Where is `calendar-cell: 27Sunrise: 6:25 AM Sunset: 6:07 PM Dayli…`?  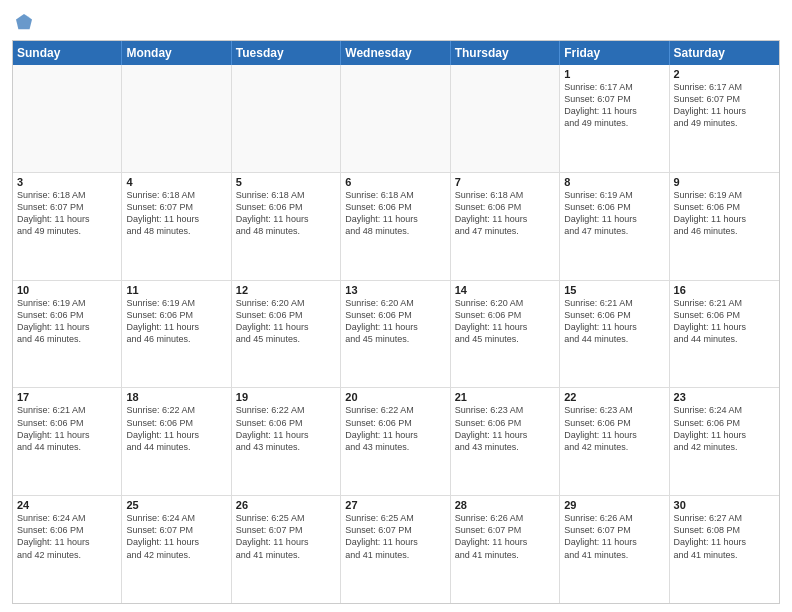 calendar-cell: 27Sunrise: 6:25 AM Sunset: 6:07 PM Dayli… is located at coordinates (396, 550).